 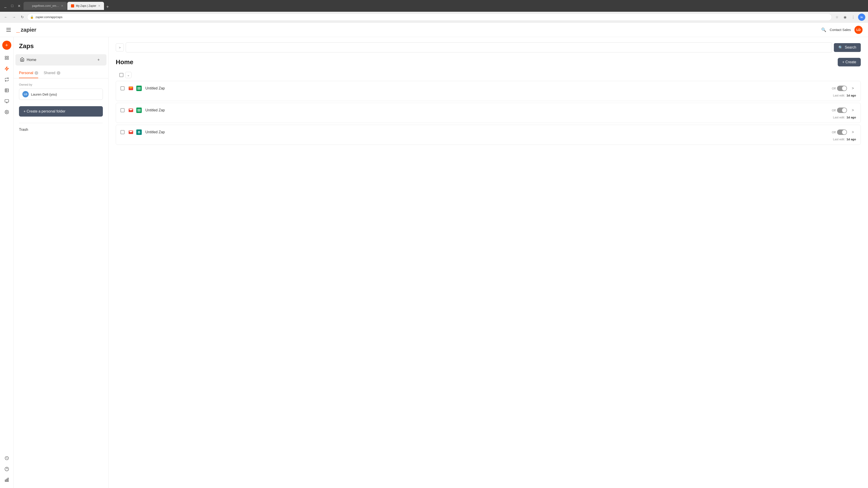 I want to click on search-btn: 🔍 Search, so click(x=847, y=47).